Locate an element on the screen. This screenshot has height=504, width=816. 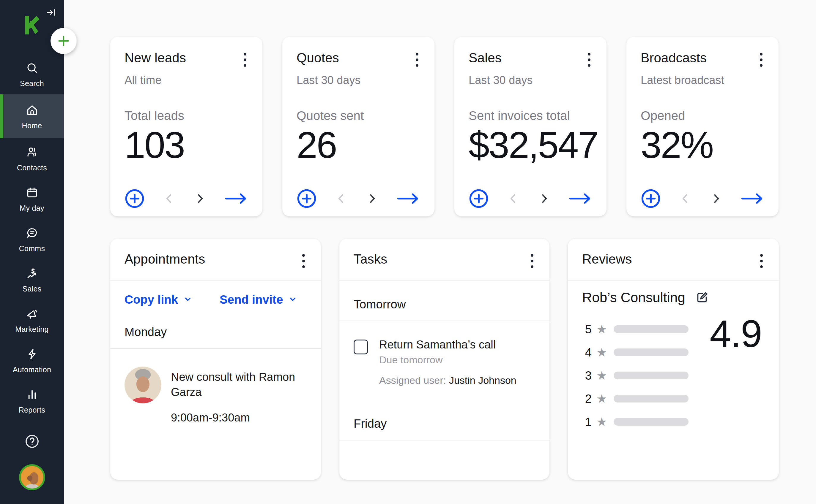
add-fab-button is located at coordinates (63, 41).